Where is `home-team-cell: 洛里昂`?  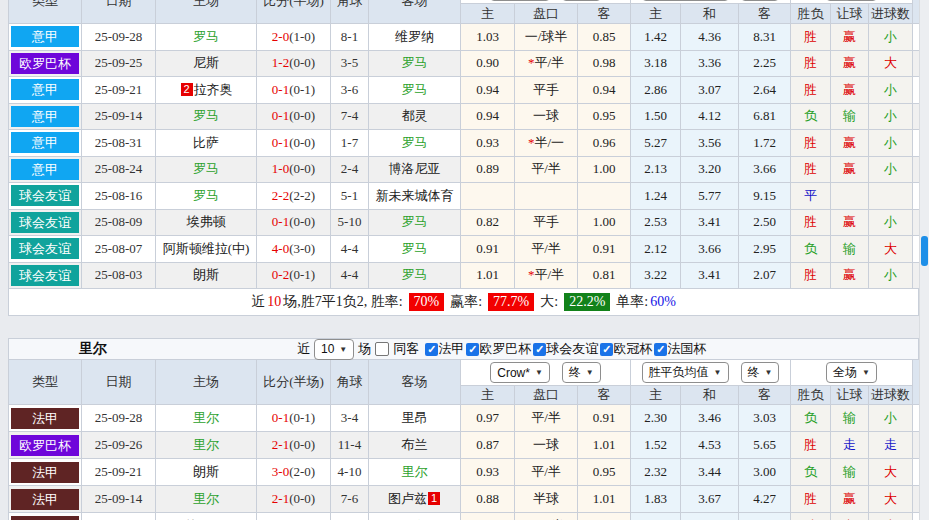 home-team-cell: 洛里昂 is located at coordinates (206, 516).